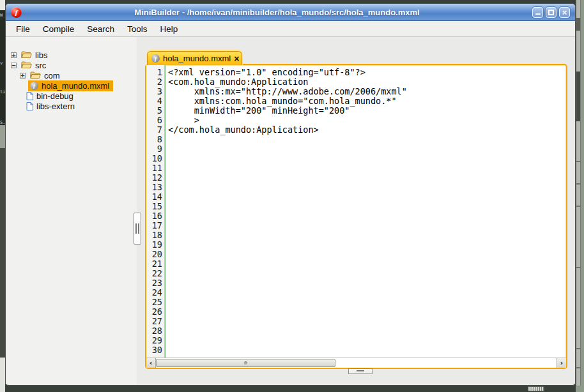 The height and width of the screenshot is (392, 584). Describe the element at coordinates (538, 13) in the screenshot. I see `minimize-button` at that location.